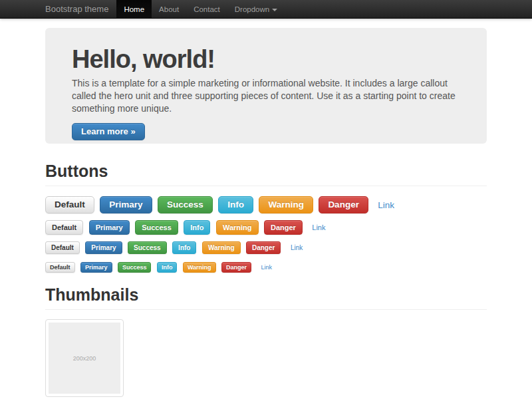 Image resolution: width=532 pixels, height=399 pixels. I want to click on success-button-md: Success, so click(157, 227).